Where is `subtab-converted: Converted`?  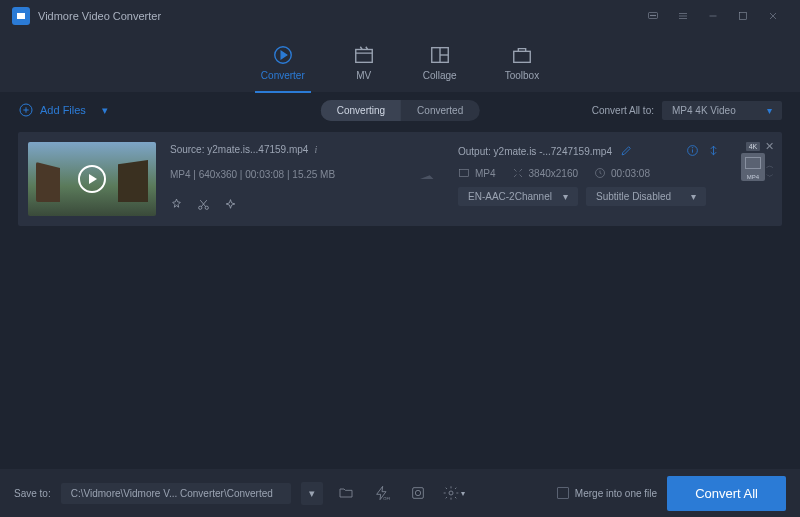 subtab-converted: Converted is located at coordinates (440, 110).